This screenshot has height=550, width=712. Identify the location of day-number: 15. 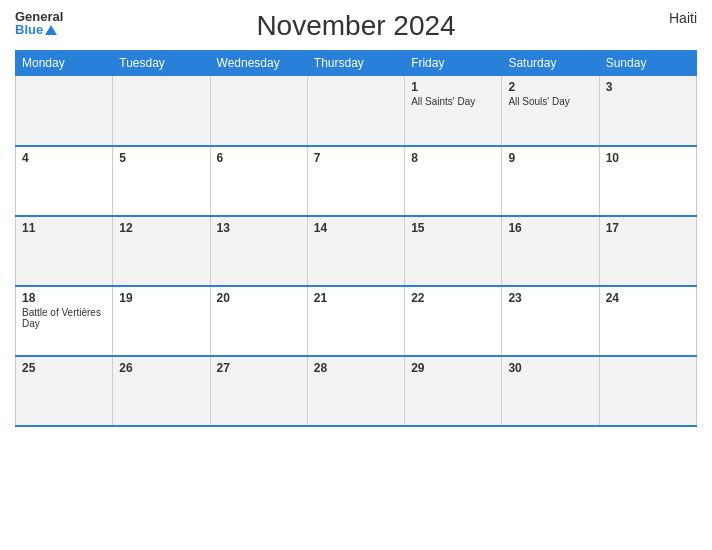
(453, 228).